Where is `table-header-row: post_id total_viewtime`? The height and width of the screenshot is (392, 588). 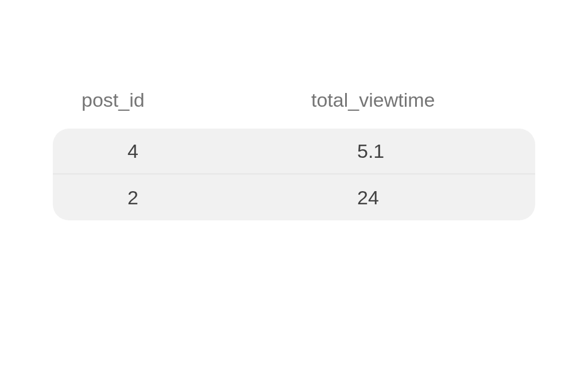
table-header-row: post_id total_viewtime is located at coordinates (294, 109).